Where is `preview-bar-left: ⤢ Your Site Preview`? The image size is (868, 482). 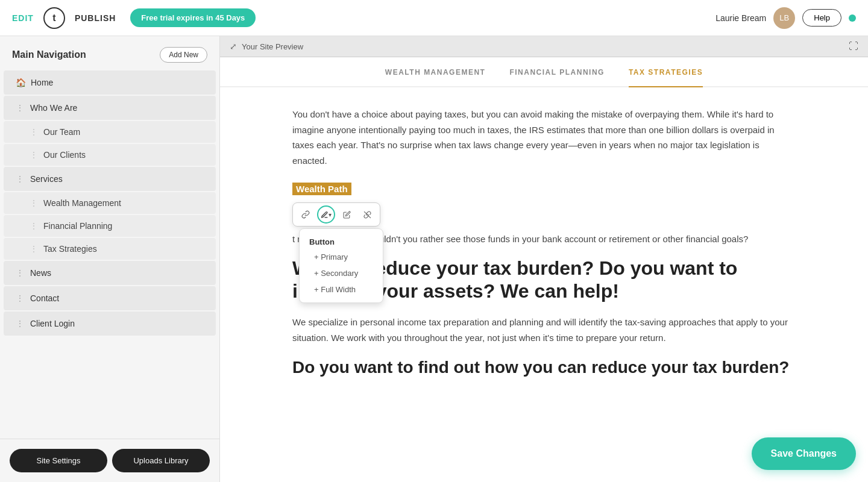
preview-bar-left: ⤢ Your Site Preview is located at coordinates (266, 46).